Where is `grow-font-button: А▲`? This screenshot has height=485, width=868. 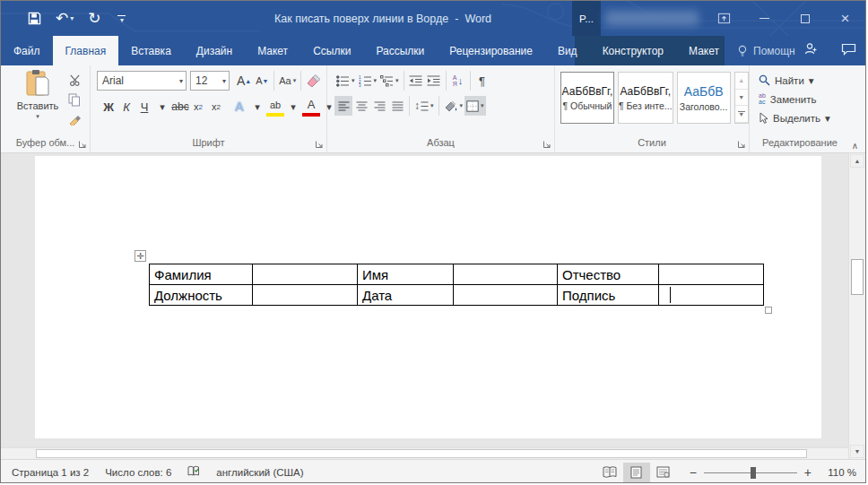 grow-font-button: А▲ is located at coordinates (244, 81).